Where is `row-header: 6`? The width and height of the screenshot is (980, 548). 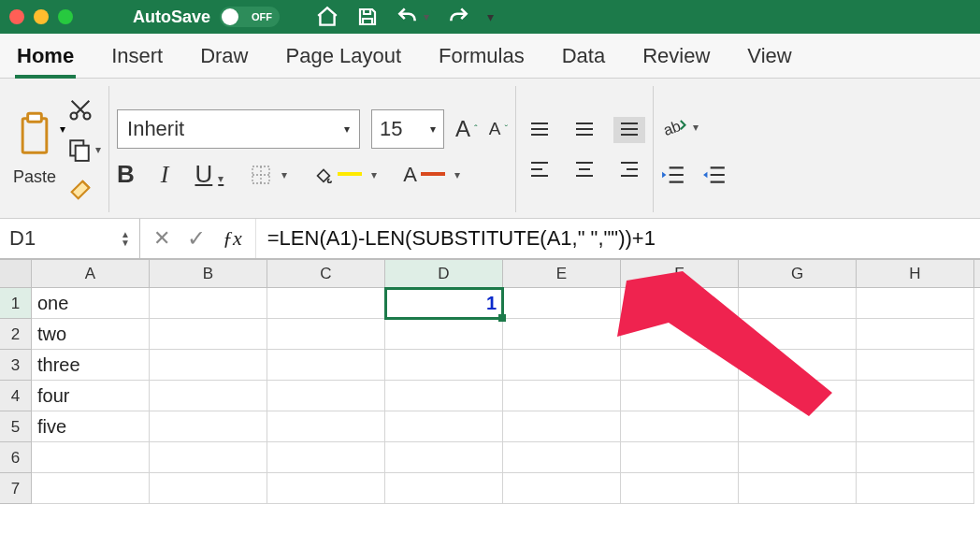 row-header: 6 is located at coordinates (16, 458).